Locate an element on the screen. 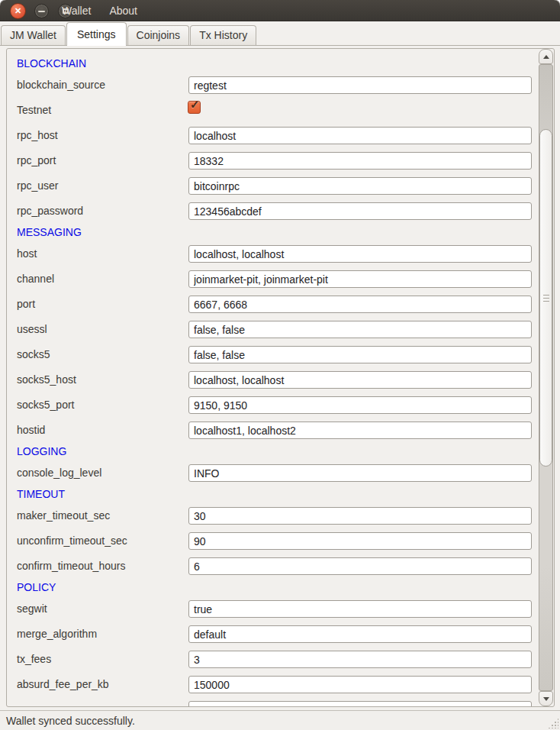 The height and width of the screenshot is (730, 560). tab-bar: JM Wallet Settings Coinjoins Tx History is located at coordinates (280, 34).